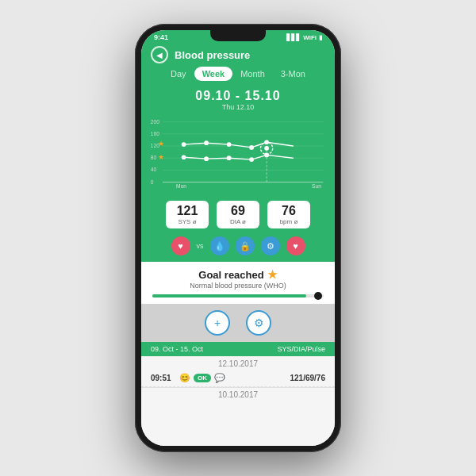 The height and width of the screenshot is (476, 476). Describe the element at coordinates (238, 214) in the screenshot. I see `stats-row: 121 SYS ø 69 DIA ø 76 bpm ø` at that location.